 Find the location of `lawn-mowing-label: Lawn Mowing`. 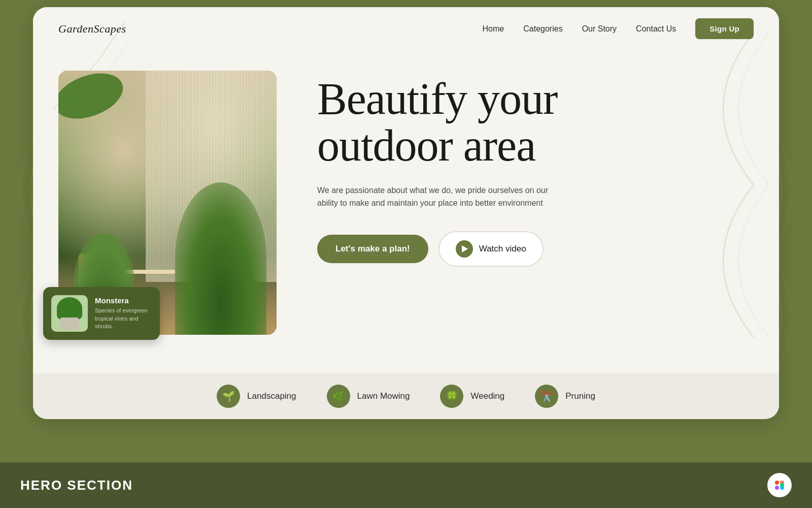

lawn-mowing-label: Lawn Mowing is located at coordinates (384, 396).